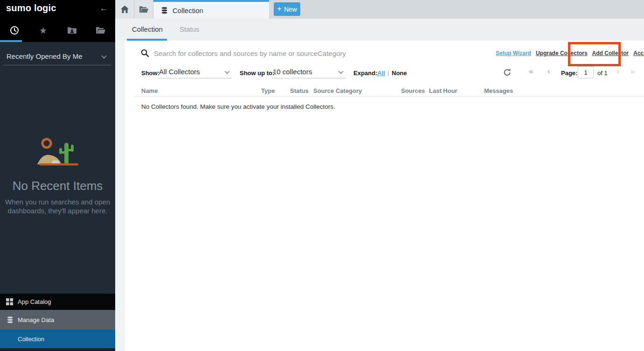 The height and width of the screenshot is (351, 644). Describe the element at coordinates (381, 73) in the screenshot. I see `expand-all-link: All` at that location.